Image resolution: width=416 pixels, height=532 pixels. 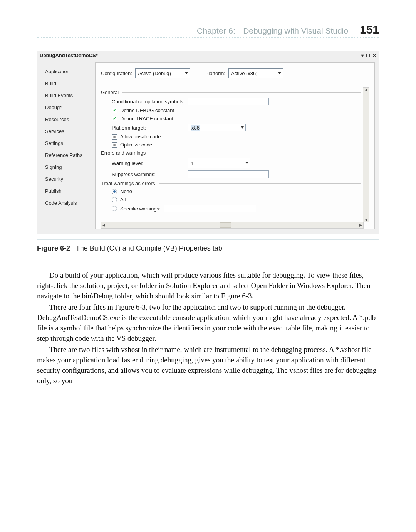 What do you see at coordinates (374, 56) in the screenshot?
I see `close-icon: ✕` at bounding box center [374, 56].